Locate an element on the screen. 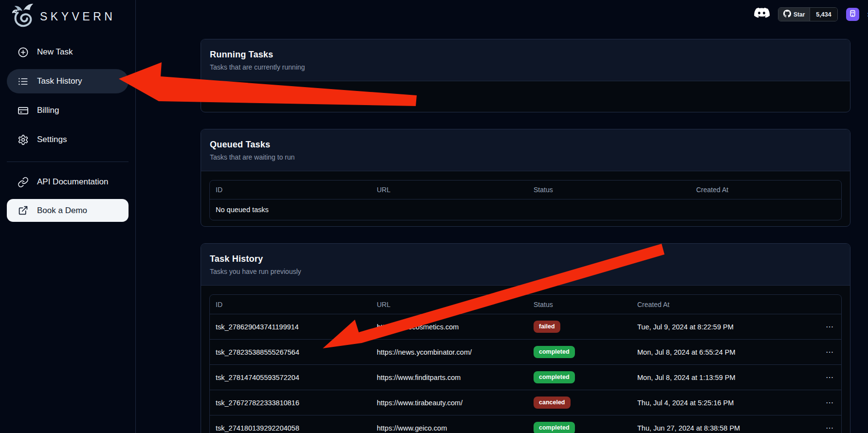 Image resolution: width=868 pixels, height=433 pixels. task-id: tsk_278235388555267564 is located at coordinates (290, 352).